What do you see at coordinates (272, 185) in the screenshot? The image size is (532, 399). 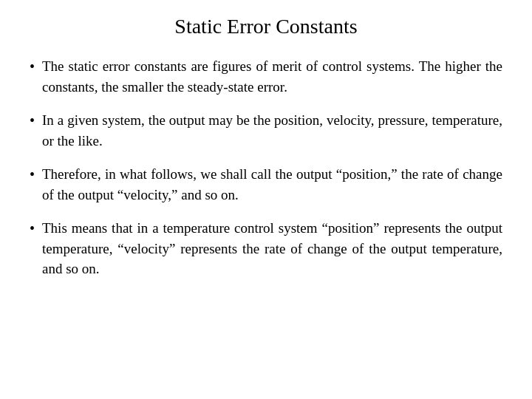 I see `bullet-text-3: Therefore, in what follows, we shall cal…` at bounding box center [272, 185].